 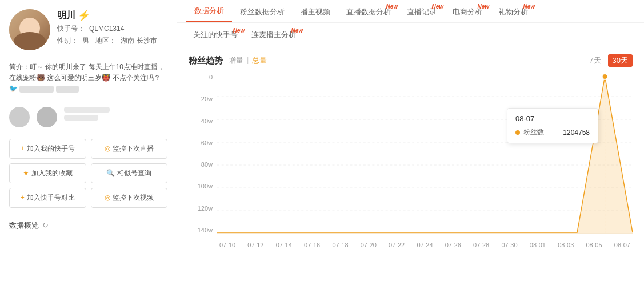 What do you see at coordinates (422, 11) in the screenshot?
I see `tab-live-records: 直播记录New` at bounding box center [422, 11].